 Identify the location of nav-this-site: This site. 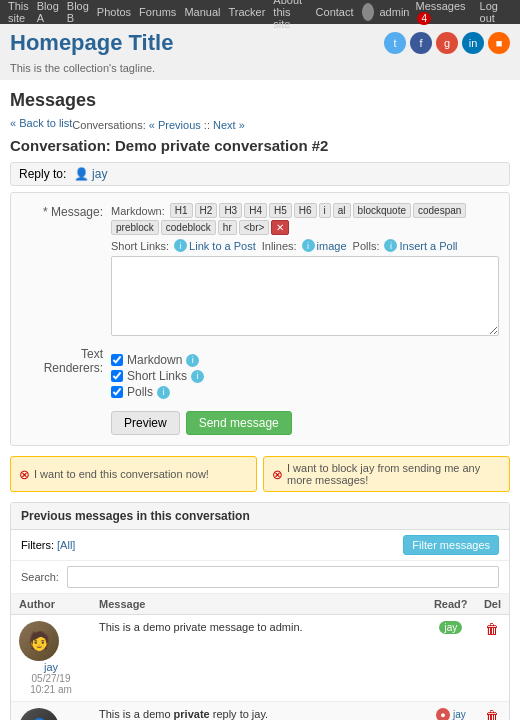
(18, 12).